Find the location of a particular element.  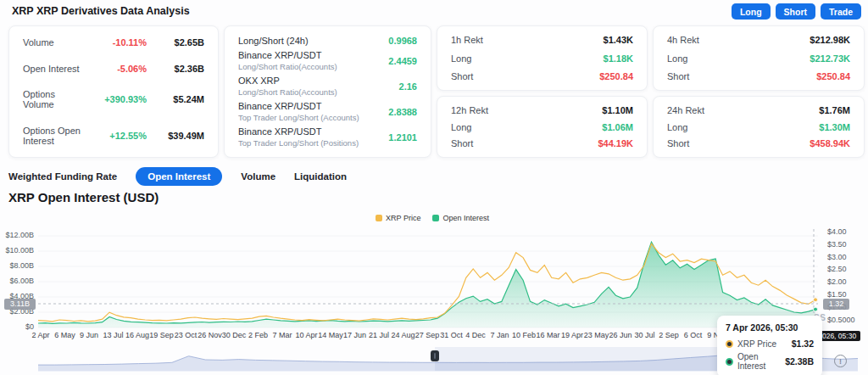

y-axis-tick-right: $3.00 is located at coordinates (847, 257).